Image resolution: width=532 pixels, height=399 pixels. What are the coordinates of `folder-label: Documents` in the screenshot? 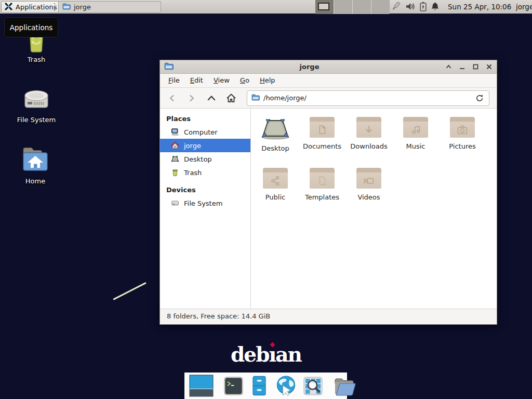 It's located at (322, 147).